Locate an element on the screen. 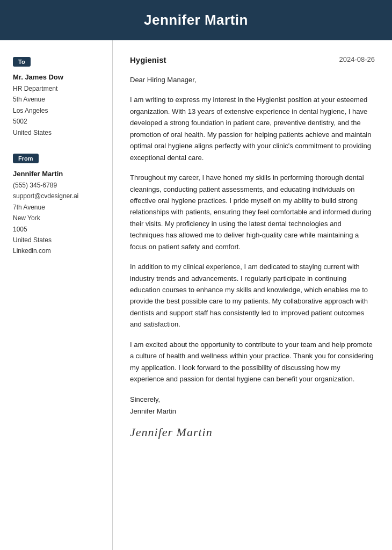 The image size is (392, 550). sender-email: support@cvdesigner.ai is located at coordinates (57, 196).